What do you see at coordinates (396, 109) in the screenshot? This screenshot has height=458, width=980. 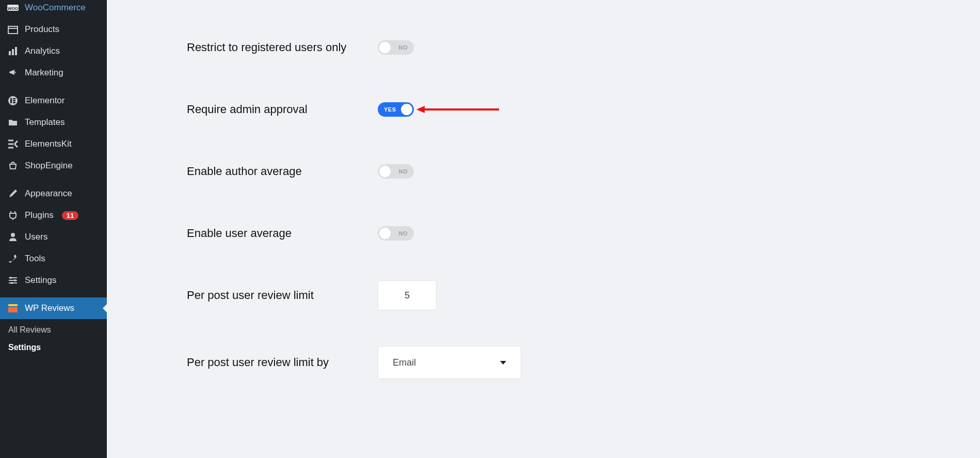 I see `toggle-require-approval: YES` at bounding box center [396, 109].